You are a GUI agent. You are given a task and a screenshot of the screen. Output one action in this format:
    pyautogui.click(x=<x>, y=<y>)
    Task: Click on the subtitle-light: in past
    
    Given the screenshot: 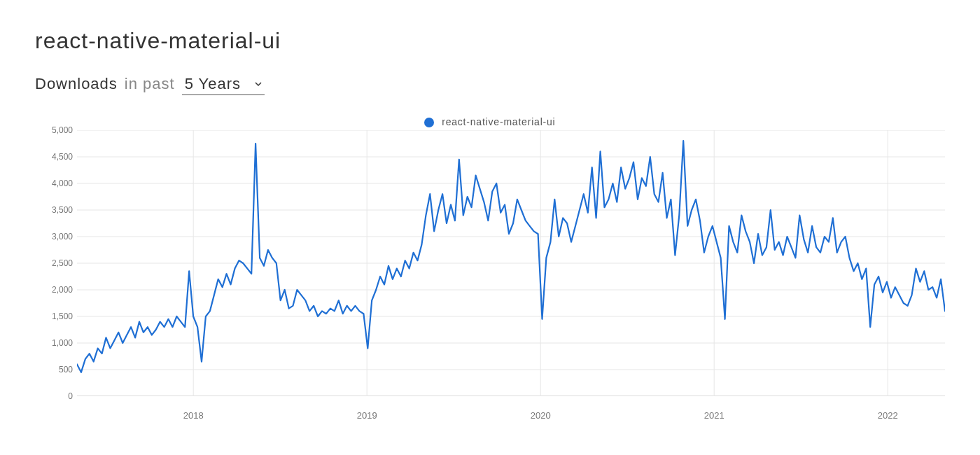 What is the action you would take?
    pyautogui.click(x=150, y=84)
    